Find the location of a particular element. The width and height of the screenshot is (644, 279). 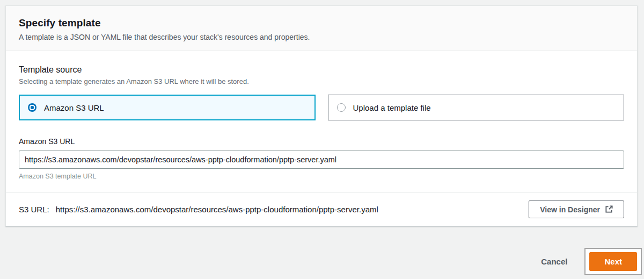

template-source-heading: Template source is located at coordinates (321, 70).